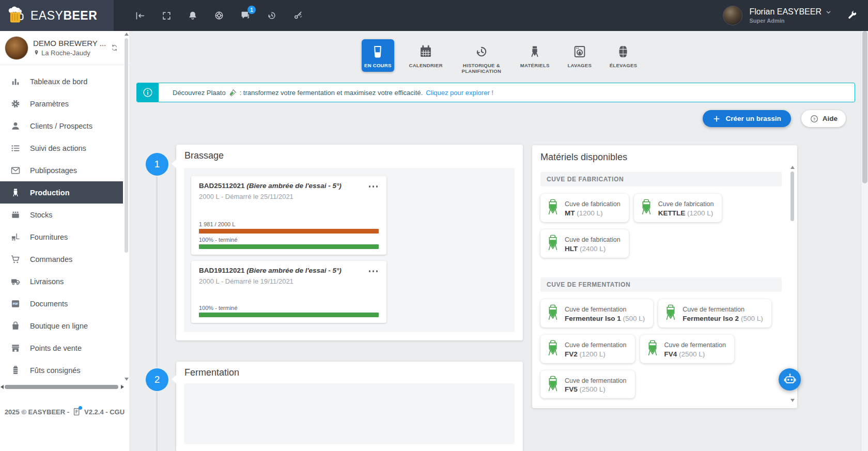 This screenshot has height=451, width=868. What do you see at coordinates (174, 379) in the screenshot?
I see `panel-notch` at bounding box center [174, 379].